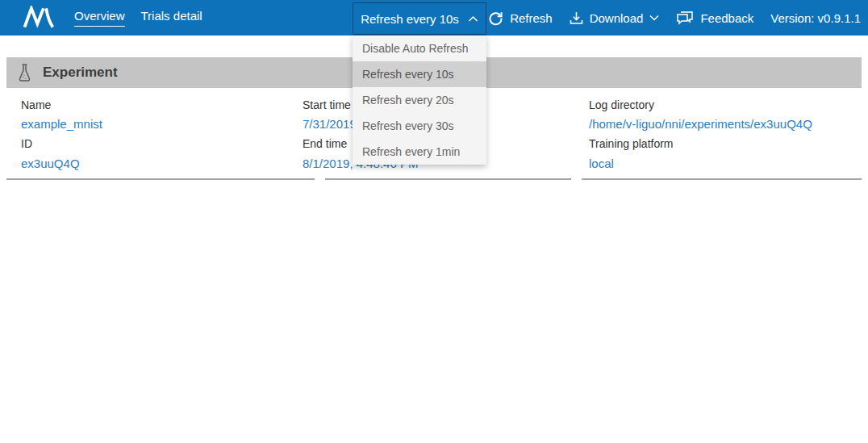 The image size is (868, 443). Describe the element at coordinates (602, 163) in the screenshot. I see `training-platform-value: local` at that location.